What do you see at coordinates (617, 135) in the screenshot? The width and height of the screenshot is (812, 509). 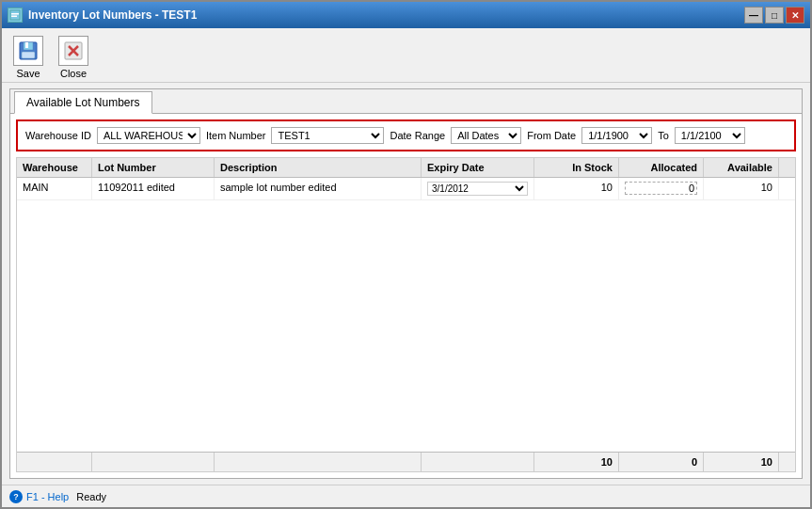 I see `from-date-select: 1/1/1900` at bounding box center [617, 135].